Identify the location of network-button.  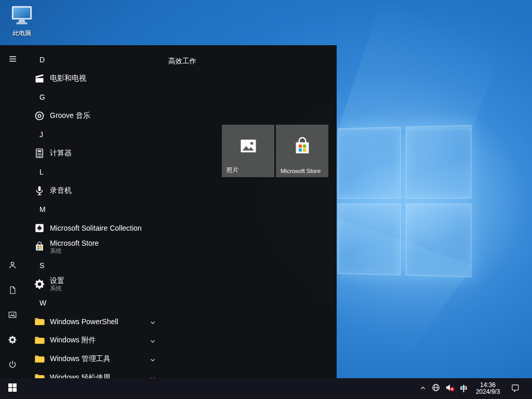
(436, 389).